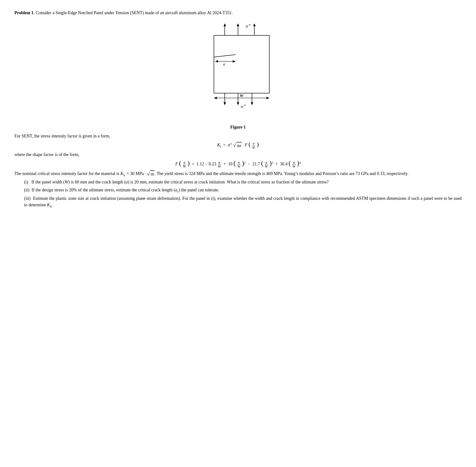  What do you see at coordinates (238, 155) in the screenshot?
I see `shape-factor-intro: where the shape factor is of the form,` at bounding box center [238, 155].